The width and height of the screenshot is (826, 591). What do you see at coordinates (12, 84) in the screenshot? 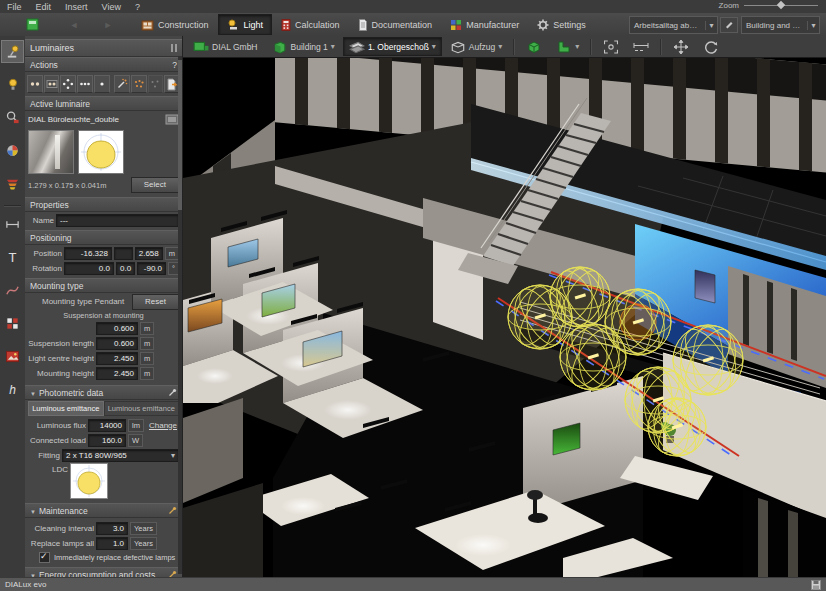
I see `lamp-tool` at bounding box center [12, 84].